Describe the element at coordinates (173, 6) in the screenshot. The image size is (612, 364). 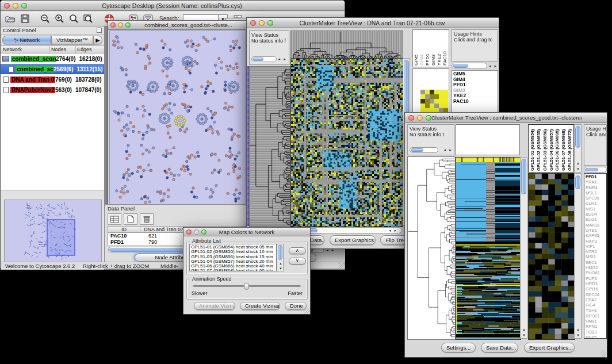
I see `main-titlebar: Cytoscape Desktop (Session Name: collins…` at that location.